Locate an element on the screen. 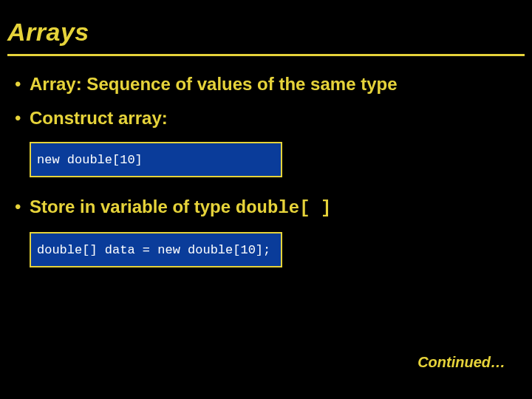 Image resolution: width=532 pixels, height=399 pixels. continued-label: Continued… is located at coordinates (461, 362).